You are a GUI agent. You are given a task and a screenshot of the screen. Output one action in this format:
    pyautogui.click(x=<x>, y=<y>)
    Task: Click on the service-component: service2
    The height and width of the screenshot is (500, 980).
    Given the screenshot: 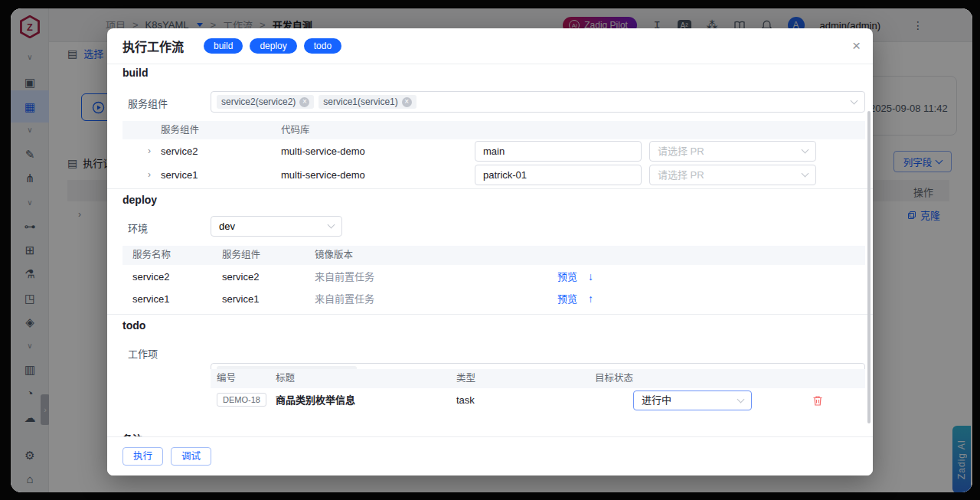 What is the action you would take?
    pyautogui.click(x=240, y=277)
    